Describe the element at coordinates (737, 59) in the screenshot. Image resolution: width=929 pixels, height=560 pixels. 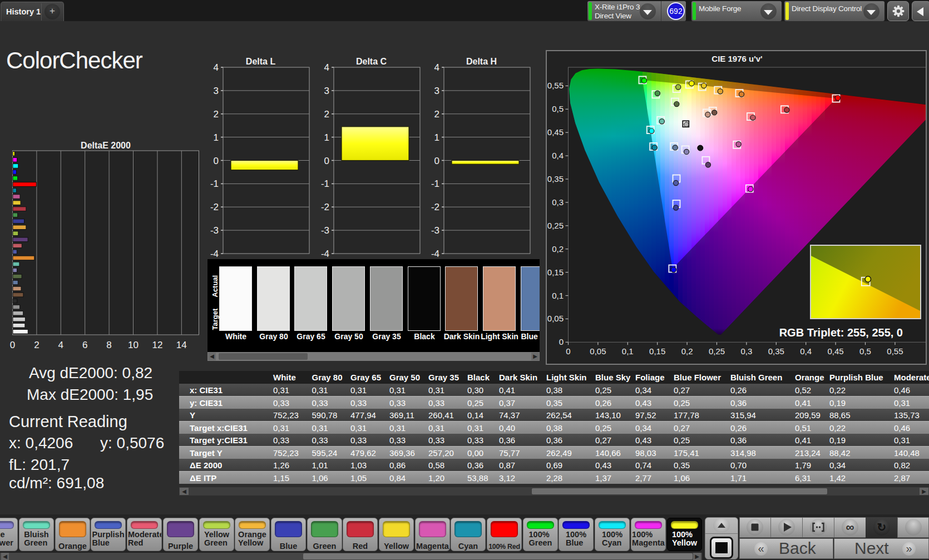
I see `svg-text: CIE 1976 u'v'` at that location.